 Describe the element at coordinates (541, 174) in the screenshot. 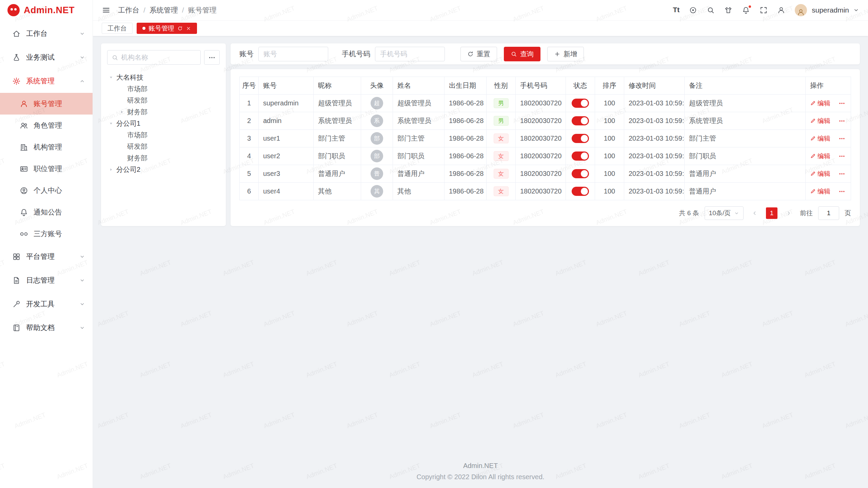

I see `cell-phone: 18020030720` at that location.